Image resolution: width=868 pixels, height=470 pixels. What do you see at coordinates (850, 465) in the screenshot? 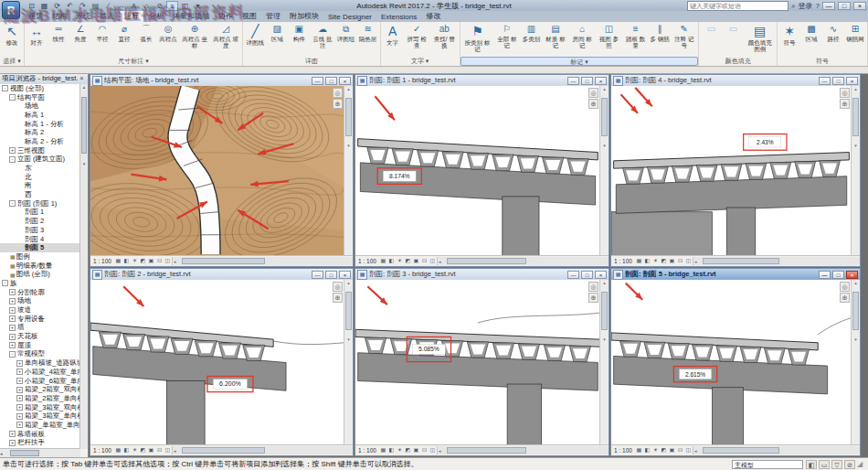
I see `select-toggle-icon: ⊘` at bounding box center [850, 465].